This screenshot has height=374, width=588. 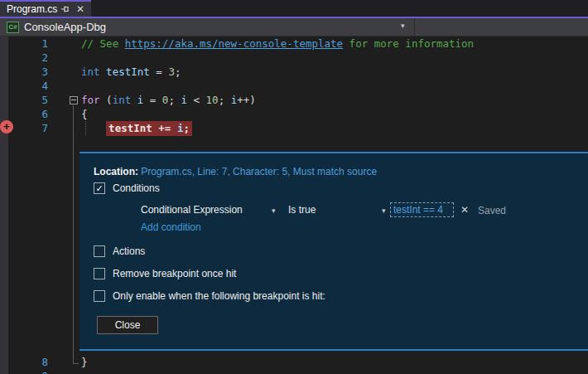 I want to click on condition-type-dropdown: Conditional Expression, so click(x=192, y=210).